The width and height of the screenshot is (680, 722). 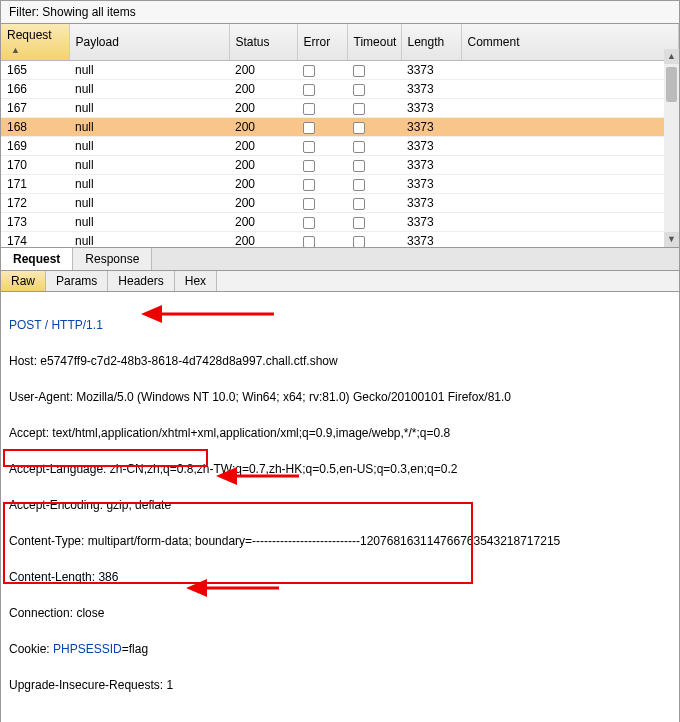 I want to click on annotation-box-cookie, so click(x=106, y=458).